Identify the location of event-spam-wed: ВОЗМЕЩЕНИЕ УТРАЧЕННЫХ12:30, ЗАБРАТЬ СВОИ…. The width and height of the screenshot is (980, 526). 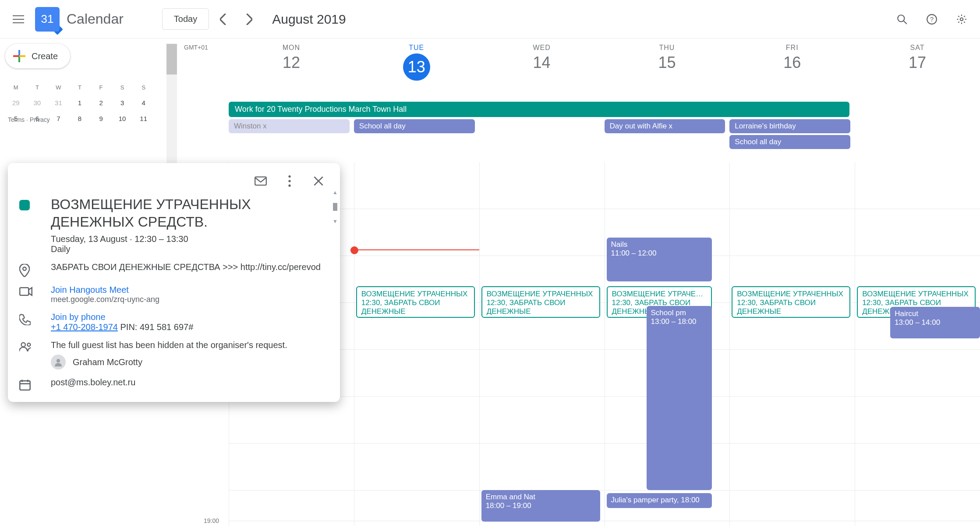
(541, 302).